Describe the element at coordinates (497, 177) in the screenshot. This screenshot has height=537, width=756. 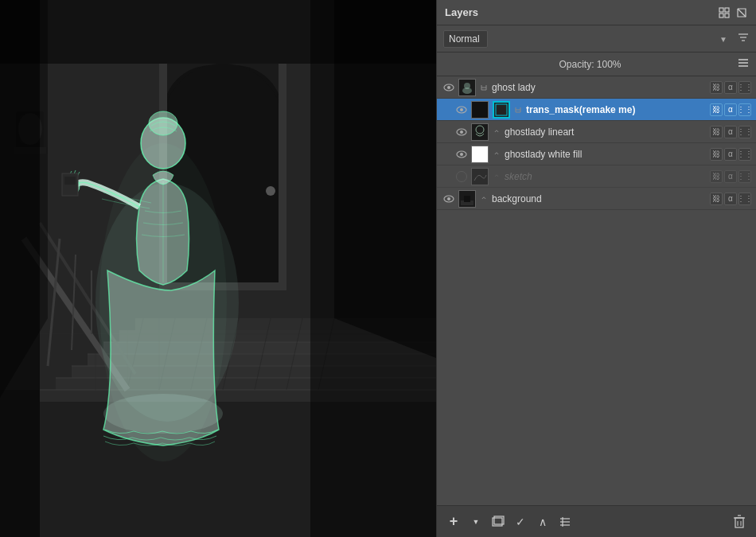
I see `layer-link-sketch` at that location.